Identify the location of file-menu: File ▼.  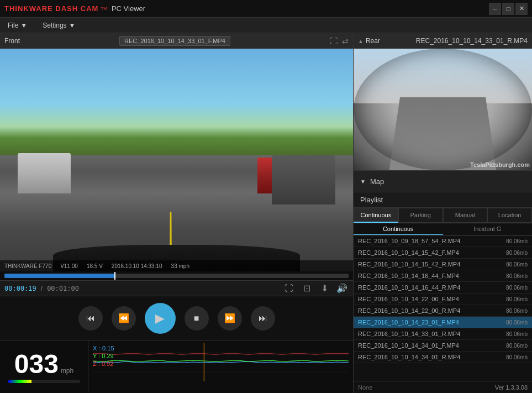
(18, 25).